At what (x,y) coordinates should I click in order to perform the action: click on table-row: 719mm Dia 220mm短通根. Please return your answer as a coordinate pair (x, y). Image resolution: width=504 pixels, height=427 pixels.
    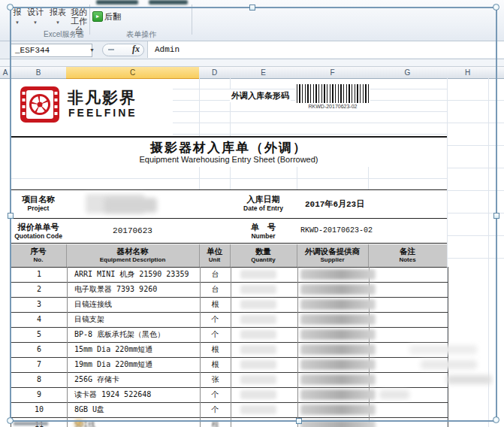
    Looking at the image, I should click on (230, 365).